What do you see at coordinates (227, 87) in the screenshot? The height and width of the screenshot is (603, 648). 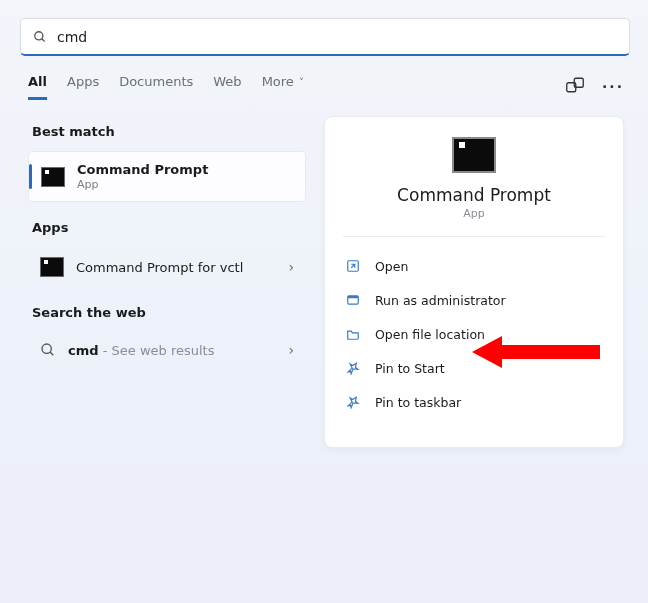 I see `tab-web: Web` at bounding box center [227, 87].